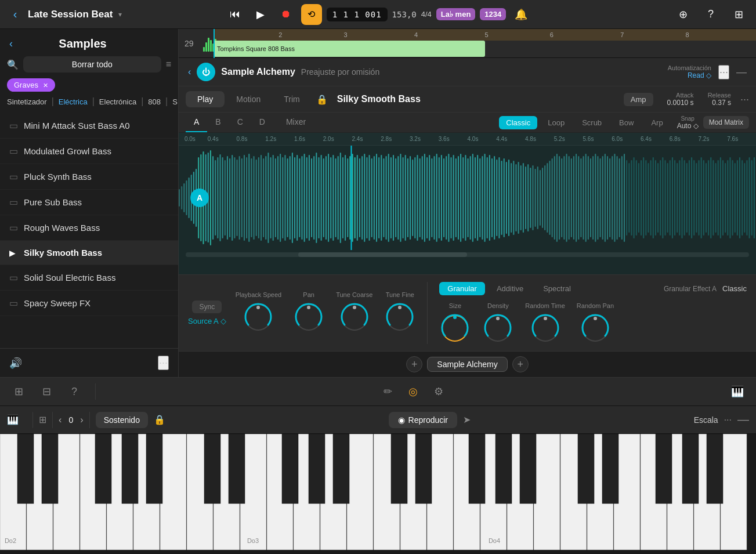 This screenshot has width=756, height=554. I want to click on list-item: ▭ Mini M Attack Sust Bass A0, so click(89, 126).